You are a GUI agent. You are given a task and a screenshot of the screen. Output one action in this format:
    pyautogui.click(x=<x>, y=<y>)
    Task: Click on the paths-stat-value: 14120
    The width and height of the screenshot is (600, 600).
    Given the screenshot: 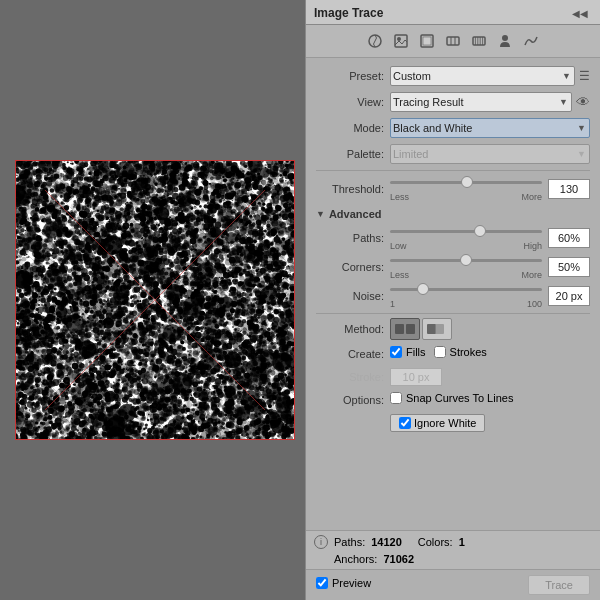 What is the action you would take?
    pyautogui.click(x=386, y=542)
    